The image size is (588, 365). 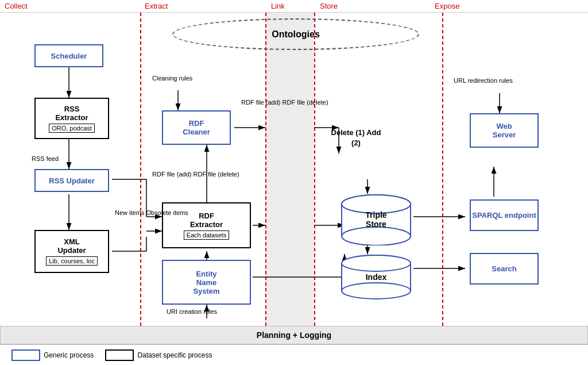 I want to click on rss-updater-box: RSS Updater, so click(x=72, y=180).